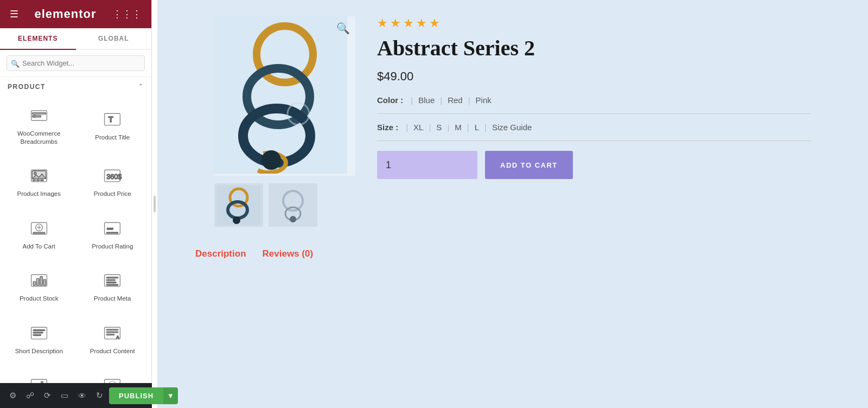  What do you see at coordinates (486, 127) in the screenshot?
I see `size-sep-4: |` at bounding box center [486, 127].